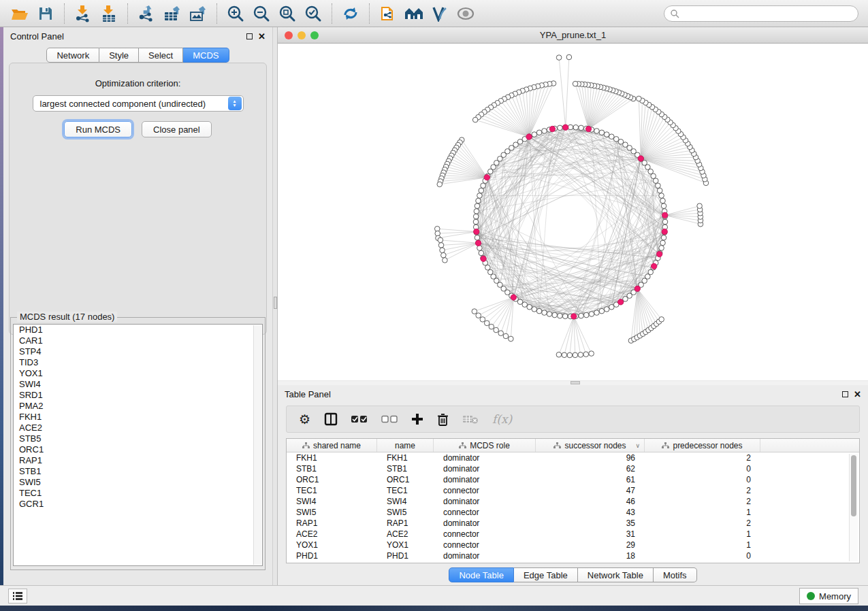 The image size is (868, 611). What do you see at coordinates (590, 469) in the screenshot?
I see `table-cell: 62` at bounding box center [590, 469].